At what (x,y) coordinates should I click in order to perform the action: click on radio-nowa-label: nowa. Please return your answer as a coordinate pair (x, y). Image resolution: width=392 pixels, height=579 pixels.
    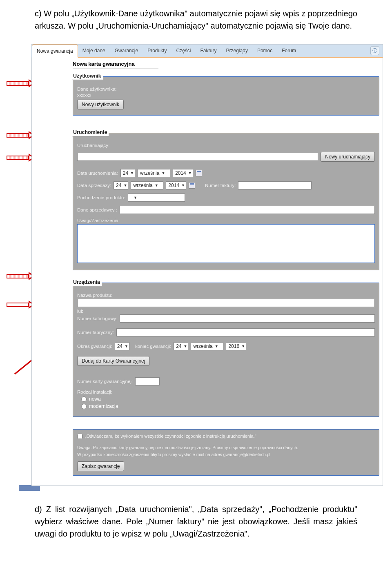
    Looking at the image, I should click on (95, 399).